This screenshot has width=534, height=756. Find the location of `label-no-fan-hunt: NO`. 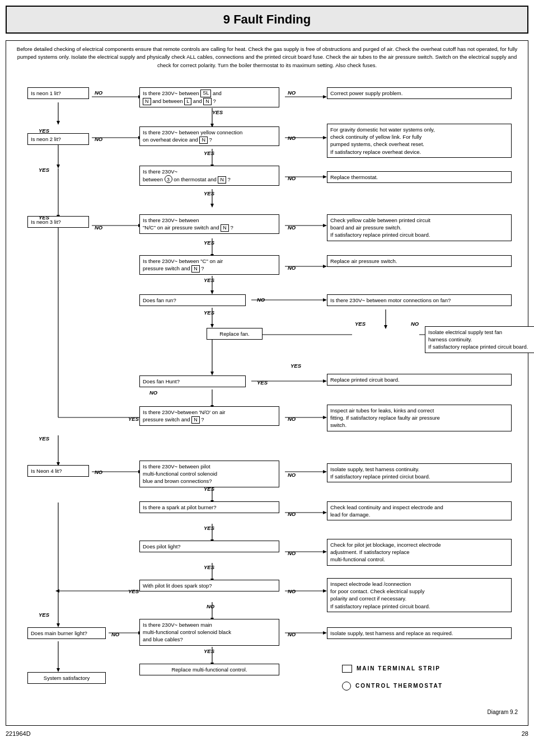

label-no-fan-hunt: NO is located at coordinates (153, 393).